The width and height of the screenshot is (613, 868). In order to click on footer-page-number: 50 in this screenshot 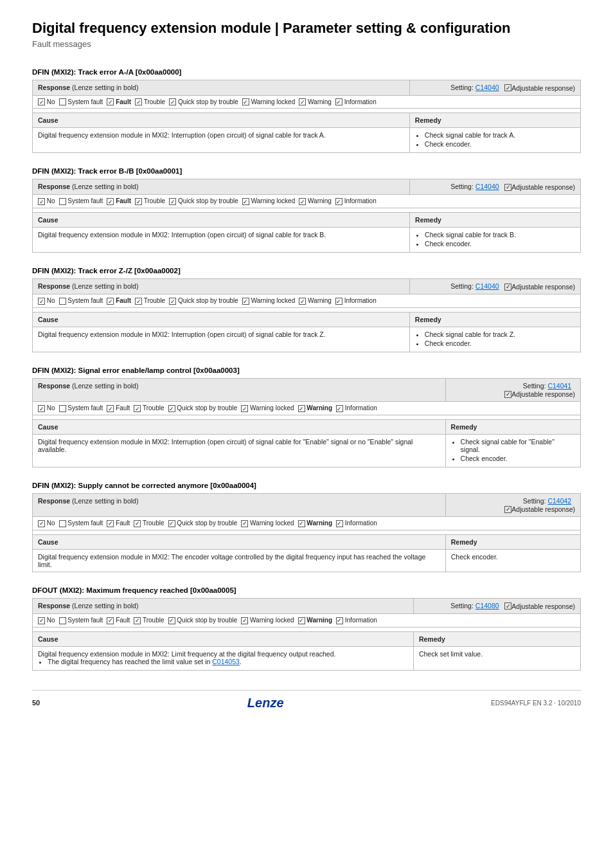, I will do `click(36, 703)`.